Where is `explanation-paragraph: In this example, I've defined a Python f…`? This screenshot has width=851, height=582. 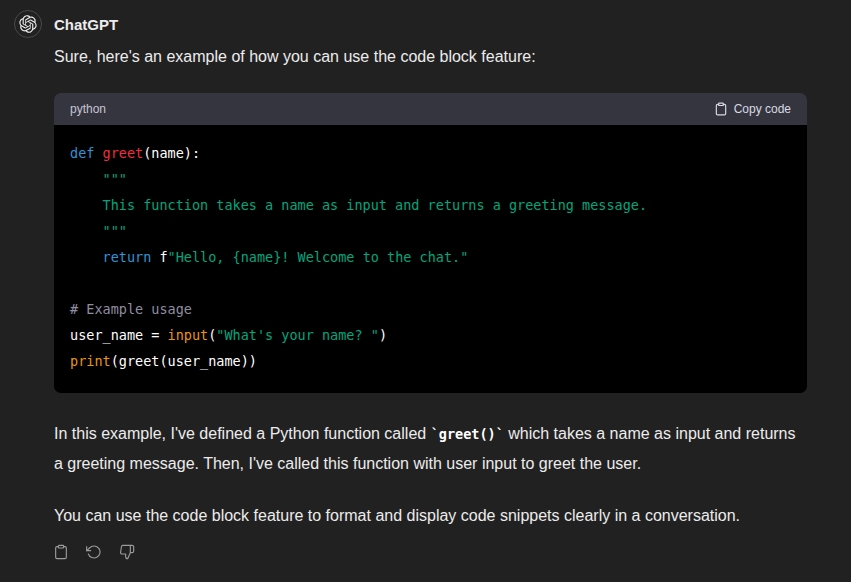
explanation-paragraph: In this example, I've defined a Python f… is located at coordinates (430, 449).